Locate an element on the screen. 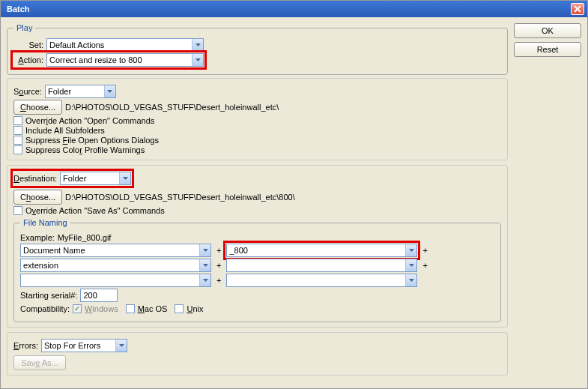  destination-path: D:\PHOTOS\OLD_VEGAS_STUFF\Desert_holeinw… is located at coordinates (180, 197).